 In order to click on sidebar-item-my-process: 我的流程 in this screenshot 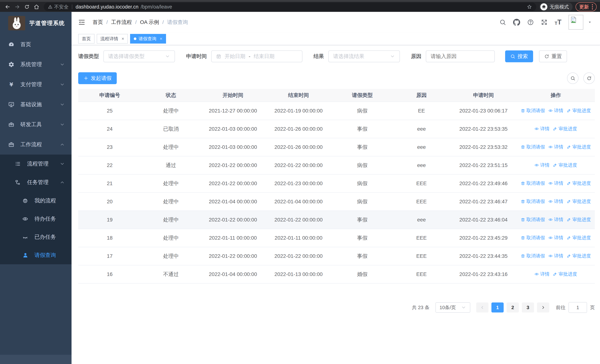, I will do `click(36, 201)`.